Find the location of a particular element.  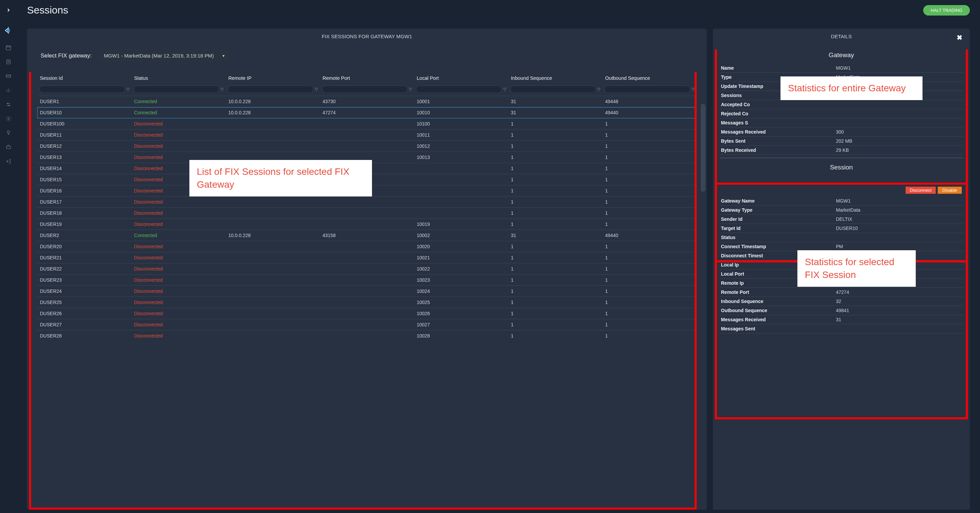

column-header: Local Port is located at coordinates (461, 78).